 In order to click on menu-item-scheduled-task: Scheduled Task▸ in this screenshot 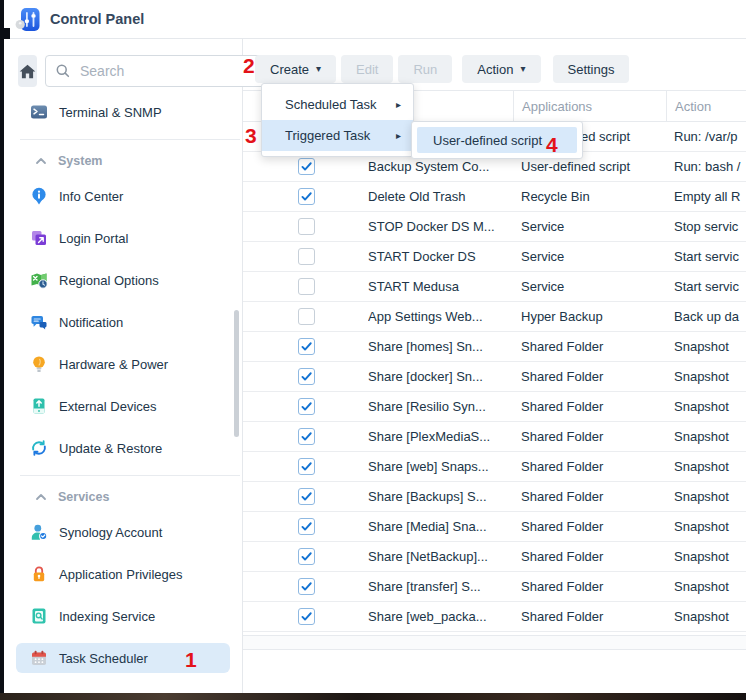, I will do `click(338, 104)`.